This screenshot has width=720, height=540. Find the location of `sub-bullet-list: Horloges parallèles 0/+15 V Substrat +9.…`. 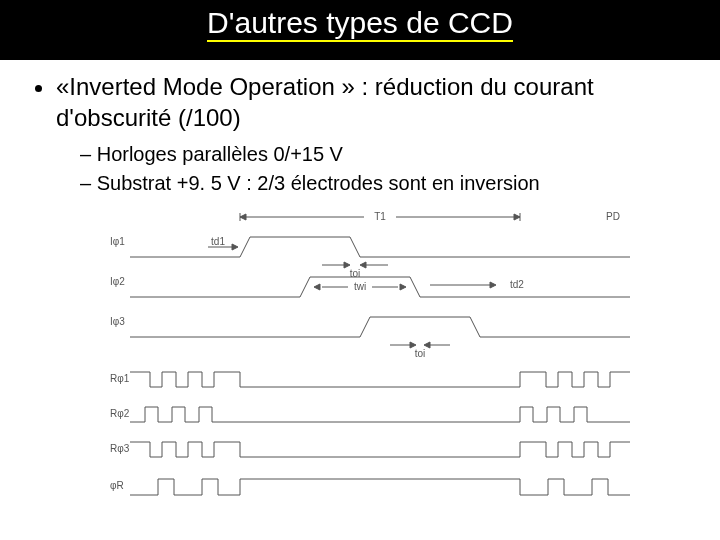

sub-bullet-list: Horloges parallèles 0/+15 V Substrat +9.… is located at coordinates (386, 169).